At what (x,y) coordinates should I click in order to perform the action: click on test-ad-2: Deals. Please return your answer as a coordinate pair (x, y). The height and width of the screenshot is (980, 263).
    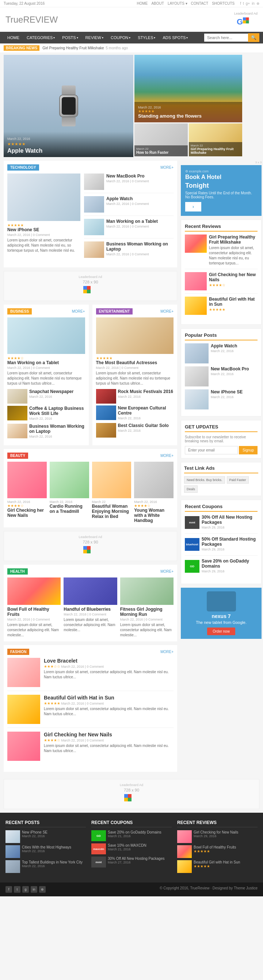
    Looking at the image, I should click on (191, 489).